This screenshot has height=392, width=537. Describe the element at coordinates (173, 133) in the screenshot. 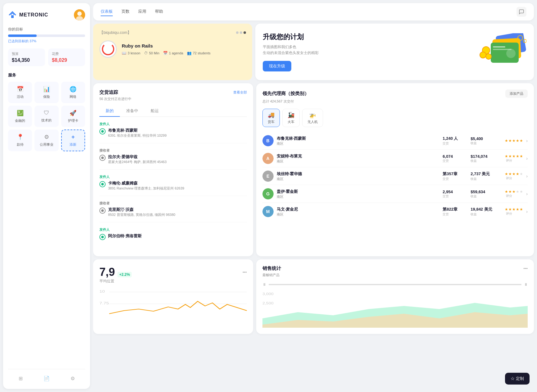

I see `person-1: 布鲁克林·西蒙斯 6391 埃尔全圣塞莱斯, 特拉华州 10299` at that location.